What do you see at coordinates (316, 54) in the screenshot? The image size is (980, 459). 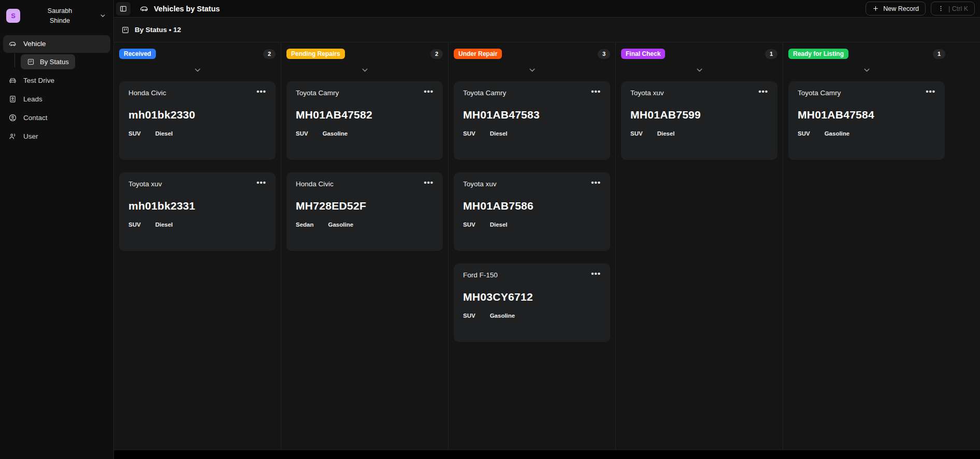 I see `status-badge: Pending Repairs` at bounding box center [316, 54].